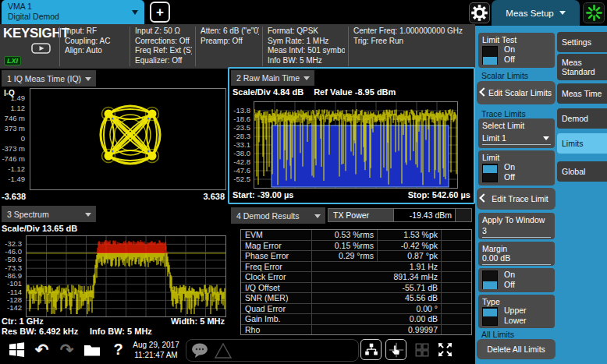 The width and height of the screenshot is (607, 364). What do you see at coordinates (14, 196) in the screenshot?
I see `iq-x-min: -3.638` at bounding box center [14, 196].